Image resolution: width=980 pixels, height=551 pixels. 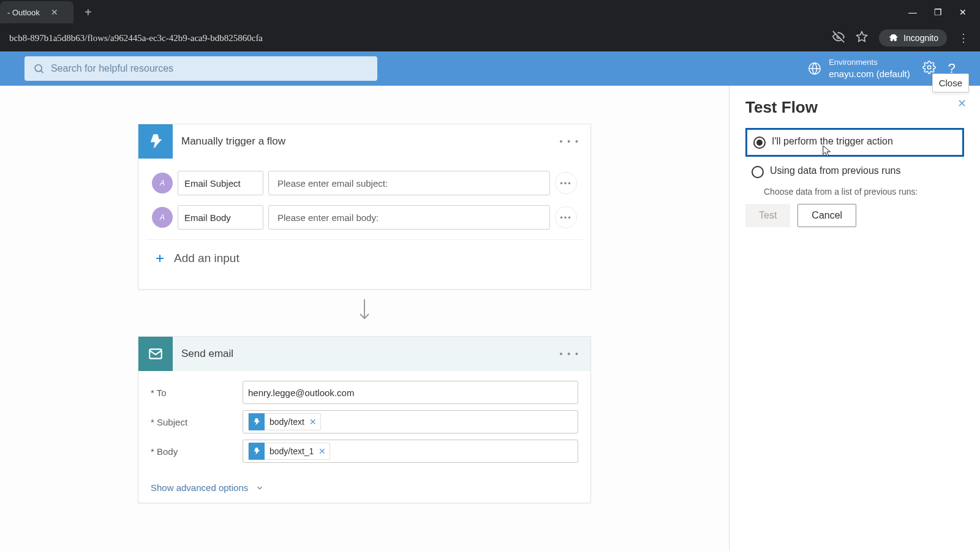 I want to click on window-minimize-icon: —, so click(x=913, y=12).